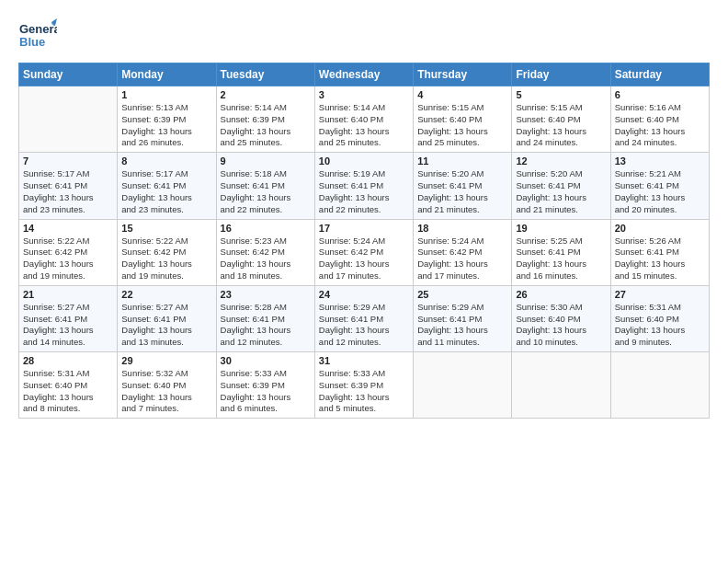 The image size is (728, 563). What do you see at coordinates (463, 318) in the screenshot?
I see `cell-week4-day4: 25Sunrise: 5:29 AMSunset: 6:41 PMDayligh…` at bounding box center [463, 318].